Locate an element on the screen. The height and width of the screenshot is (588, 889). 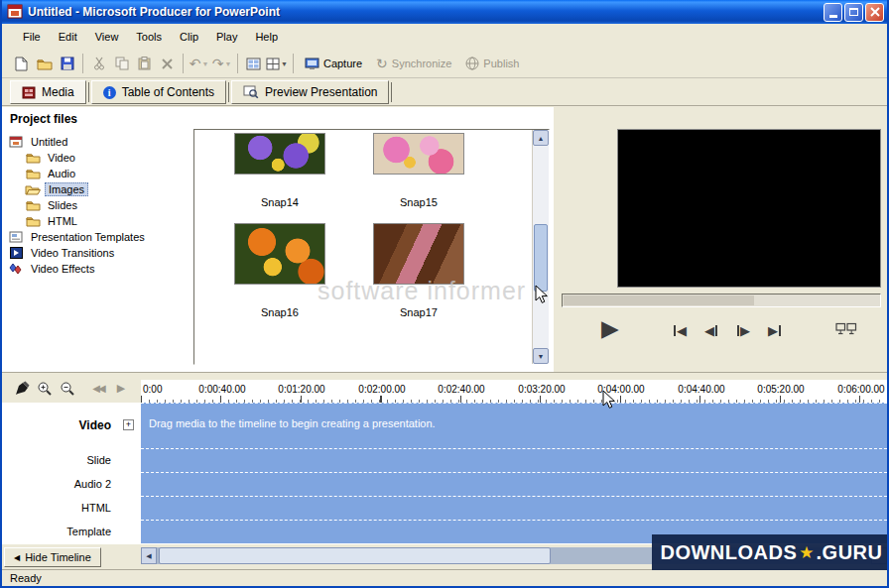
open-folder-icon is located at coordinates (45, 63).